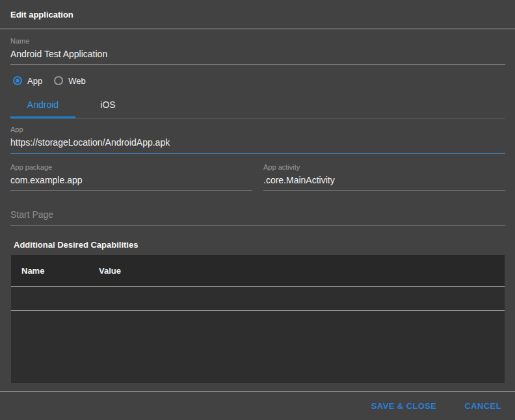  What do you see at coordinates (110, 270) in the screenshot?
I see `column-header-value: Value` at bounding box center [110, 270].